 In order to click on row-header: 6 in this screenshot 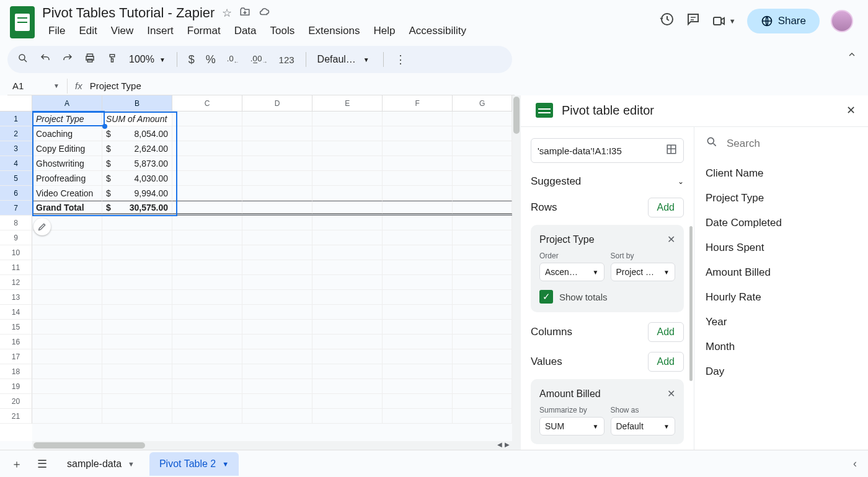, I will do `click(16, 193)`.